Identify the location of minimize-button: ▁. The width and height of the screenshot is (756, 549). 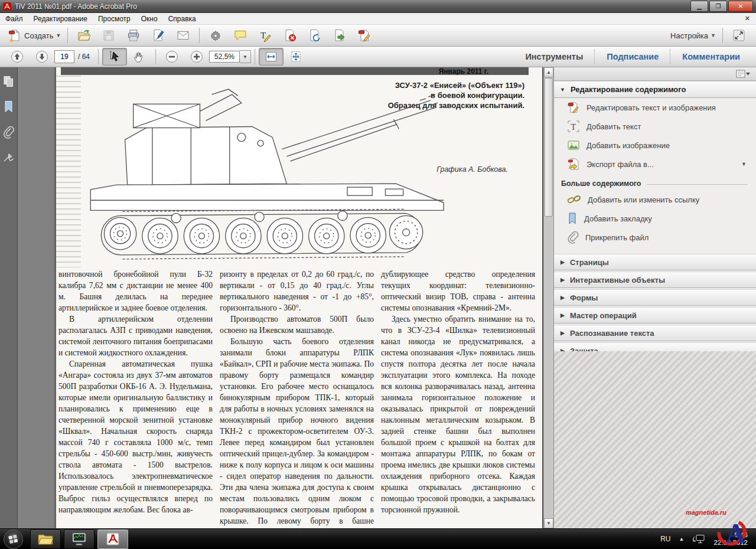
(699, 6).